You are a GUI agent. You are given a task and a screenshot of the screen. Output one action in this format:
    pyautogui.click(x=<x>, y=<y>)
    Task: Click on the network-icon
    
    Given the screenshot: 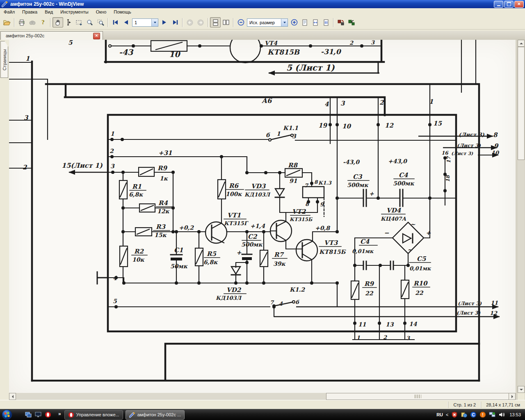 What is the action you would take?
    pyautogui.click(x=492, y=415)
    